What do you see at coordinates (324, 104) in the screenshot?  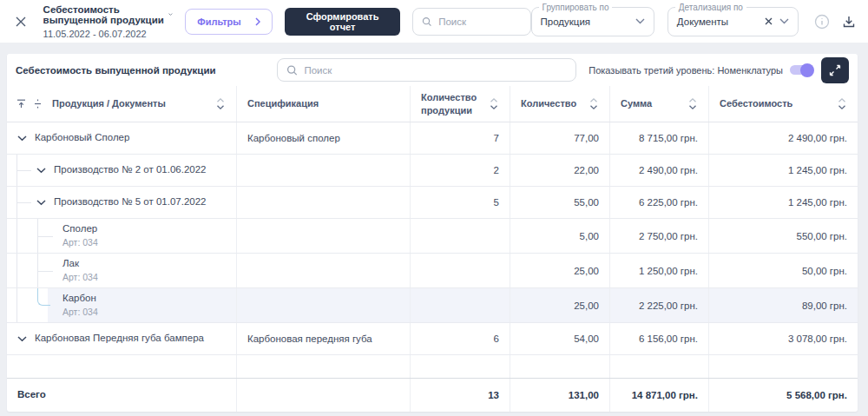 I see `column-header-spec: Спецификация` at bounding box center [324, 104].